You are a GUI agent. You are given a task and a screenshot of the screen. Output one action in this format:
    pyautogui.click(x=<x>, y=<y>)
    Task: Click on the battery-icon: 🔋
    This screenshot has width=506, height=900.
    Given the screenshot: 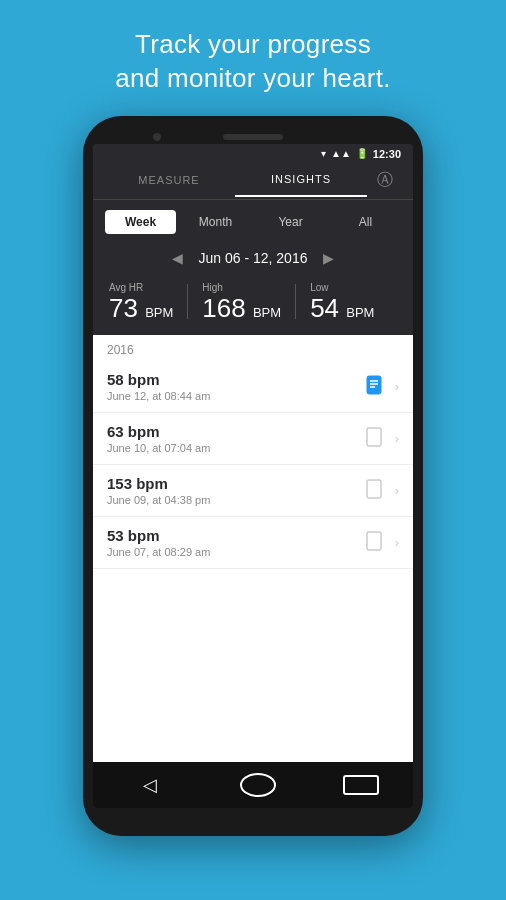 What is the action you would take?
    pyautogui.click(x=362, y=154)
    